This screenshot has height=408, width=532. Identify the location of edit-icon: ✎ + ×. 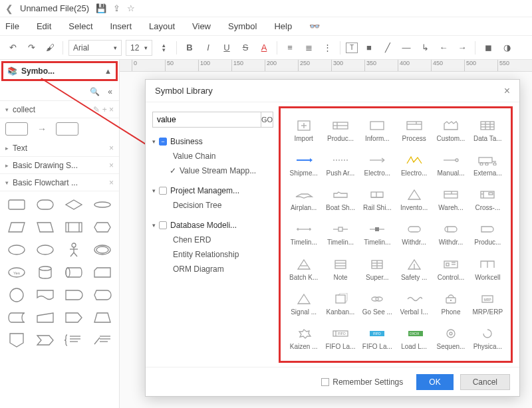
(104, 110).